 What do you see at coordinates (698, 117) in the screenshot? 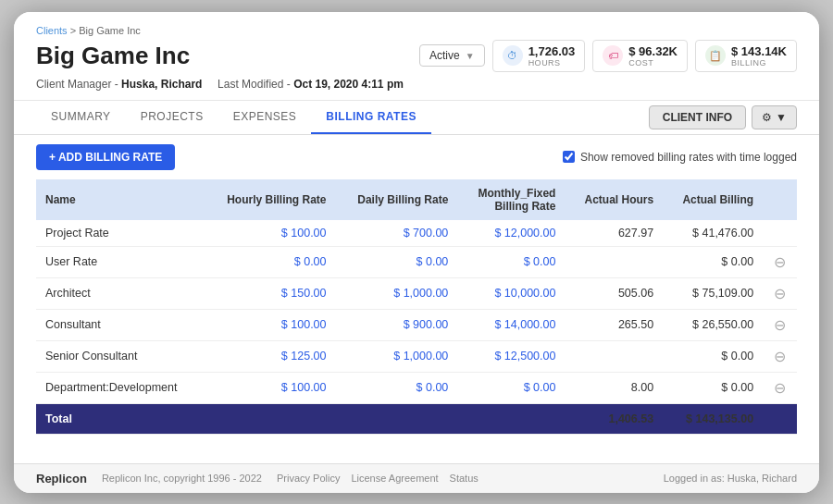
I see `client-info-button: CLIENT INFO` at bounding box center [698, 117].